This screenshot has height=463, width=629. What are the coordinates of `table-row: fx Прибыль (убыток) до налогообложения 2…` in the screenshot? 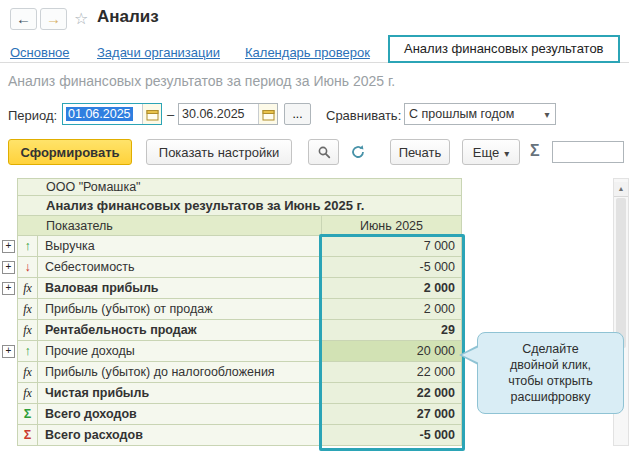 It's located at (231, 372).